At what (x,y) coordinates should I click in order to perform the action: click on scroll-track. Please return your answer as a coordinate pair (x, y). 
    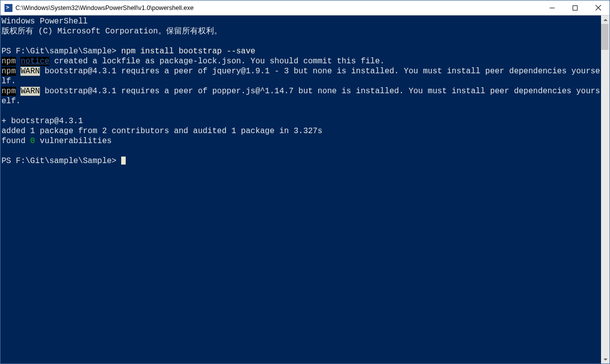
    Looking at the image, I should click on (606, 189).